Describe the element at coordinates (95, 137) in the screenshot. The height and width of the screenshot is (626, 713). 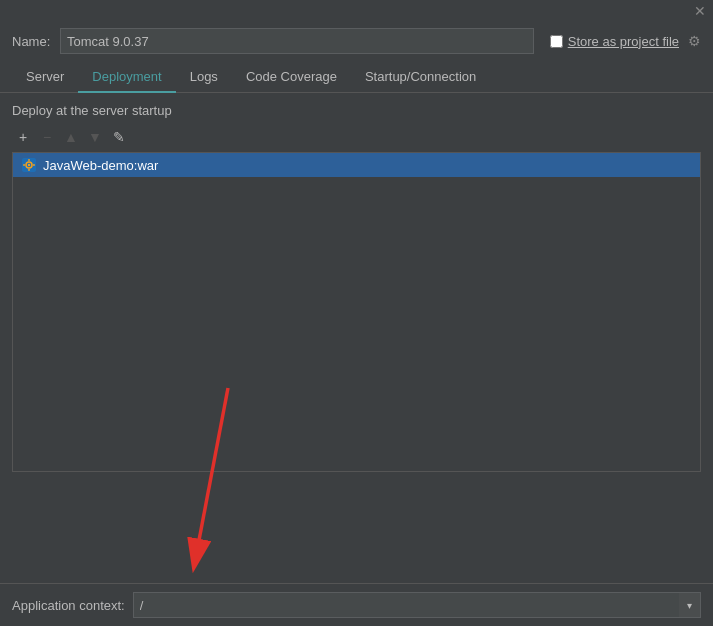
I see `move-down-button: ▼` at that location.